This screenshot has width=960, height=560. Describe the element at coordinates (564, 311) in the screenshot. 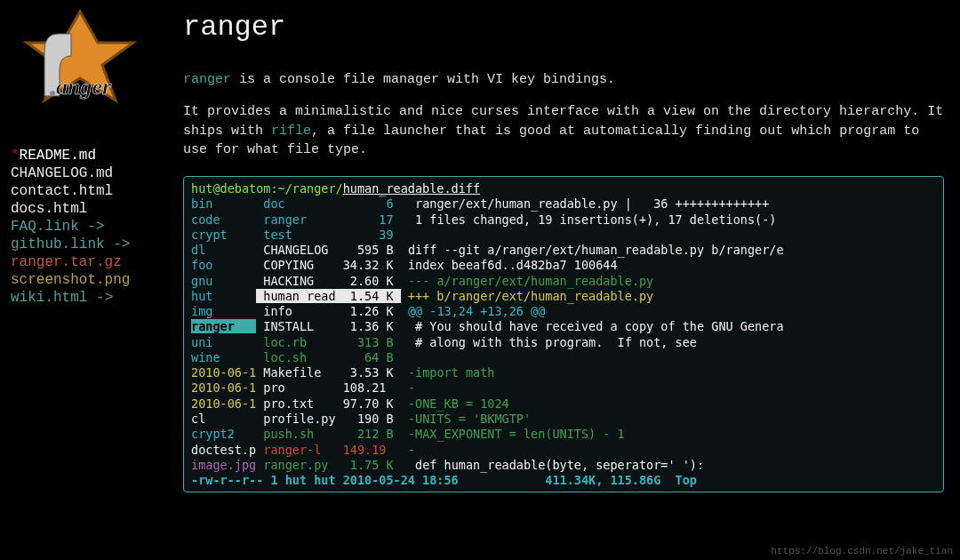

I see `term-row: img info 1.26 K @@ -13,24 +13,26 @@` at that location.